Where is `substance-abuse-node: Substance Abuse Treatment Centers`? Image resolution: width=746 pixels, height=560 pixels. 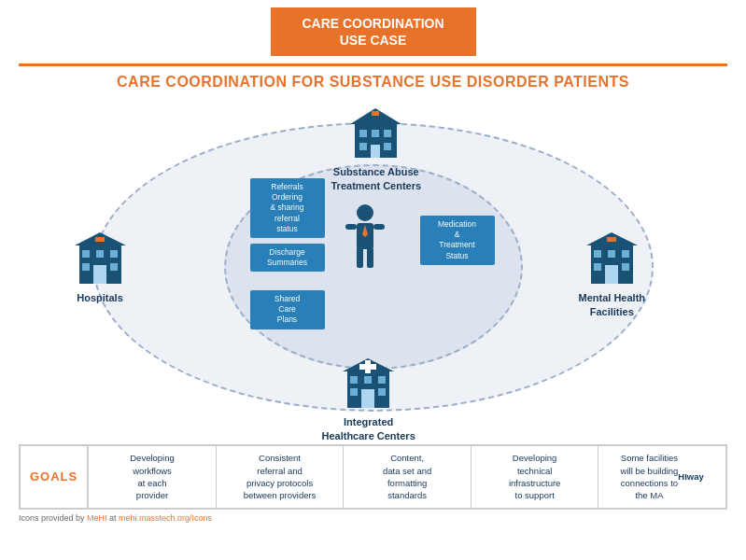 substance-abuse-node: Substance Abuse Treatment Centers is located at coordinates (377, 147).